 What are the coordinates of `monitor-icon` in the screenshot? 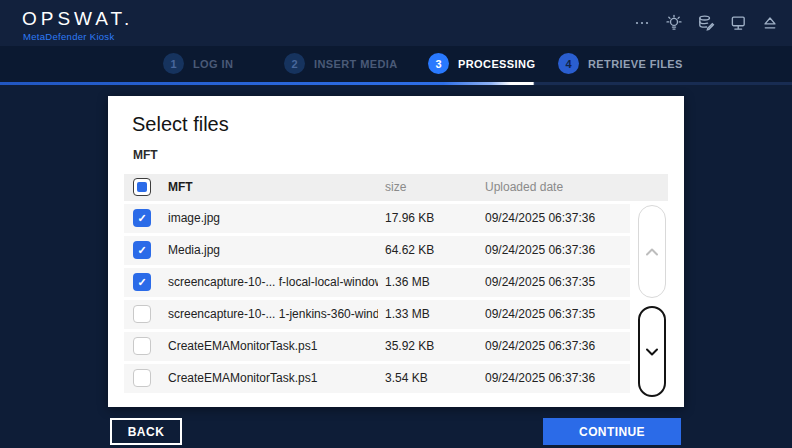 It's located at (738, 23).